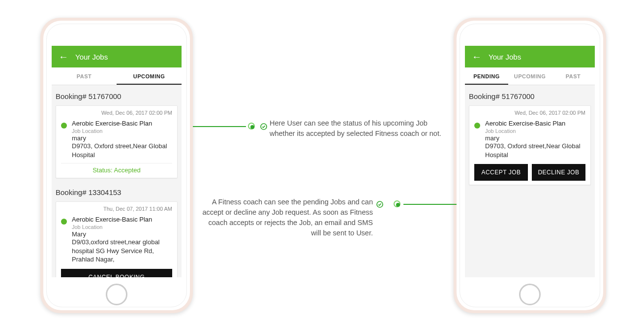 This screenshot has height=325, width=644. What do you see at coordinates (487, 76) in the screenshot?
I see `tab-pending: PENDING` at bounding box center [487, 76].